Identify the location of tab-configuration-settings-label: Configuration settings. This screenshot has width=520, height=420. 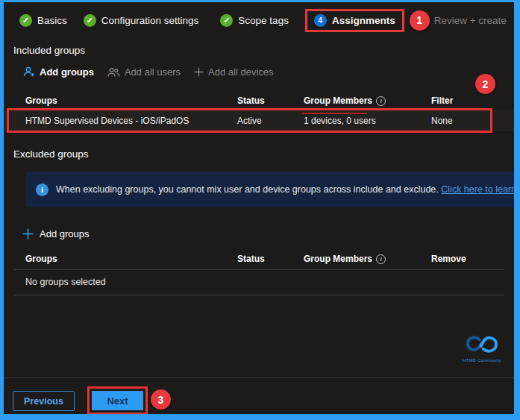
(151, 21).